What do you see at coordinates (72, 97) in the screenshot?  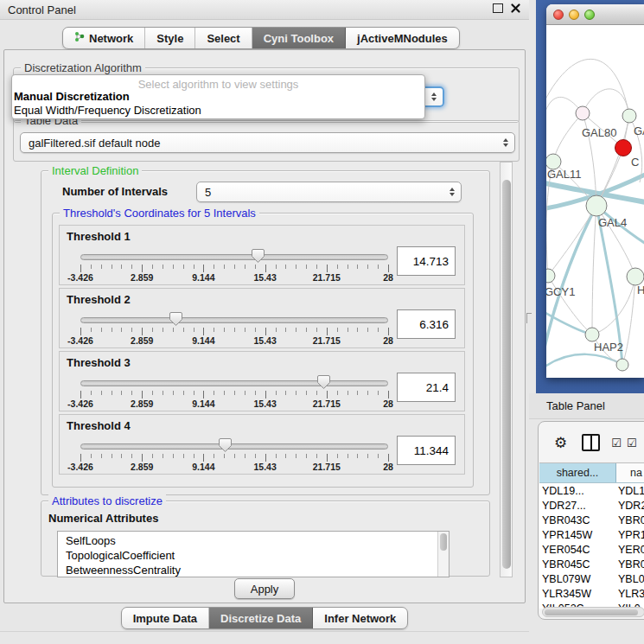 I see `dropdown-item-manual-discretization: Manual Discretization` at bounding box center [72, 97].